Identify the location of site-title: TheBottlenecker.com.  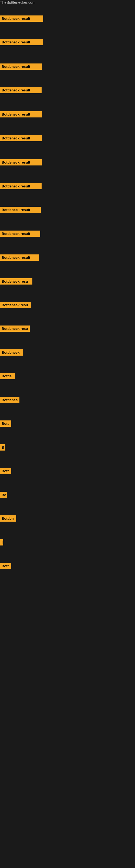
(18, 3).